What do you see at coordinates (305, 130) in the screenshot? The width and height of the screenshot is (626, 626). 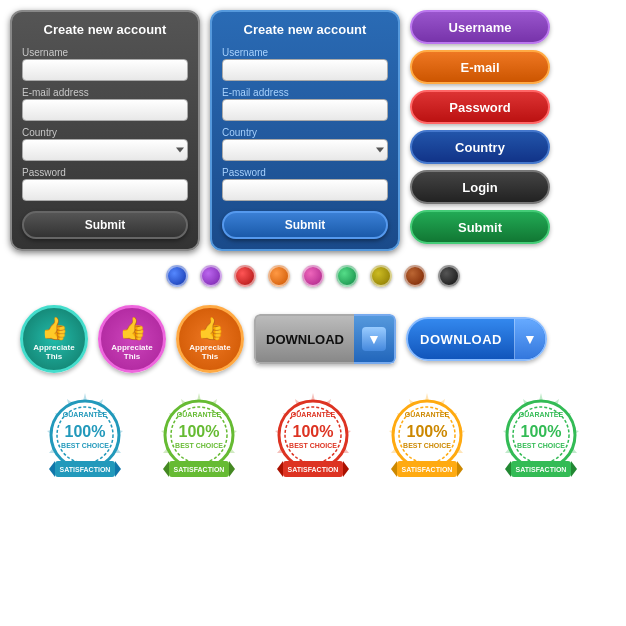 I see `blue-form: Create new account Username E-mail addre…` at bounding box center [305, 130].